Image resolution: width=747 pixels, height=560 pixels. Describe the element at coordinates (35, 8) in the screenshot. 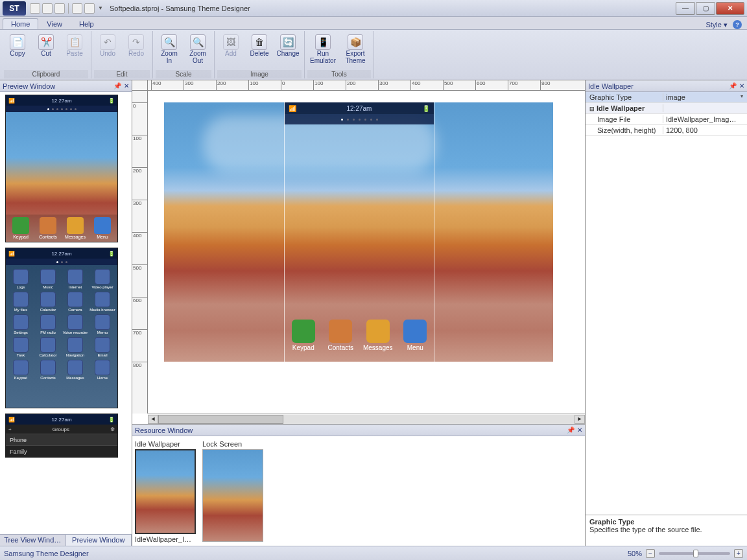

I see `qat-new-icon` at that location.